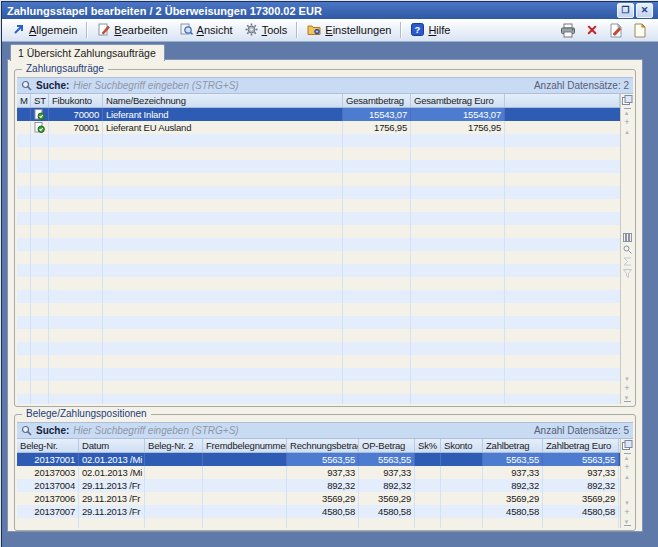  What do you see at coordinates (458, 114) in the screenshot?
I see `table-cell: 15543,07` at bounding box center [458, 114].